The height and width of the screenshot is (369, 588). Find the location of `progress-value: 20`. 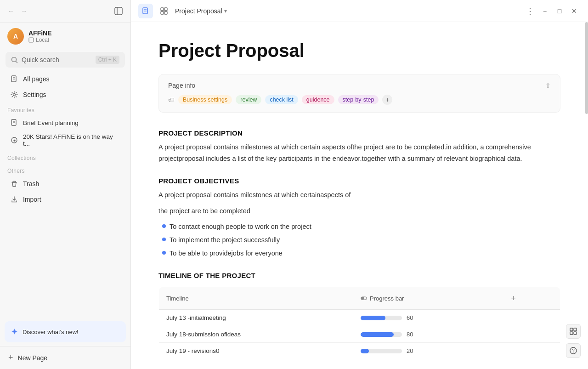

progress-value: 20 is located at coordinates (410, 351).